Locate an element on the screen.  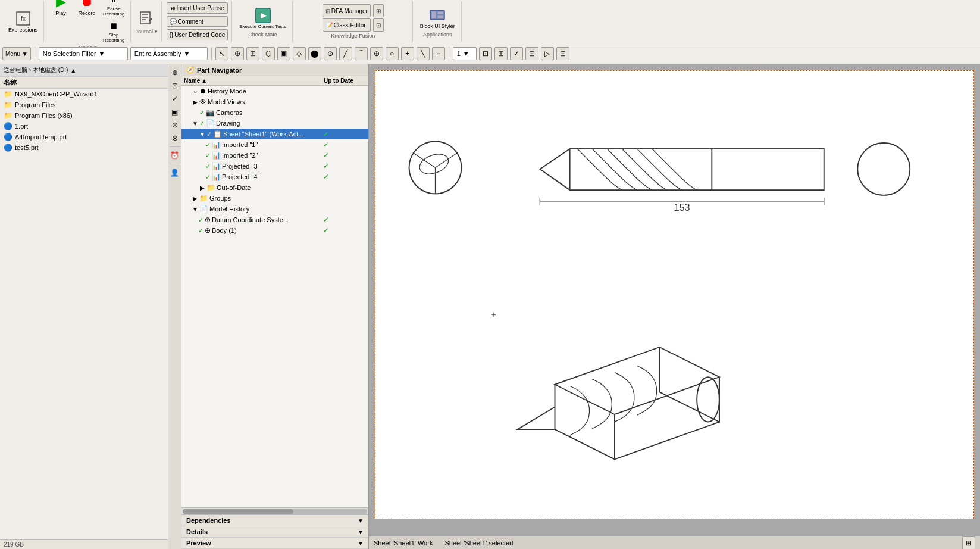
nav-panel-title: Part Navigator is located at coordinates (219, 70).